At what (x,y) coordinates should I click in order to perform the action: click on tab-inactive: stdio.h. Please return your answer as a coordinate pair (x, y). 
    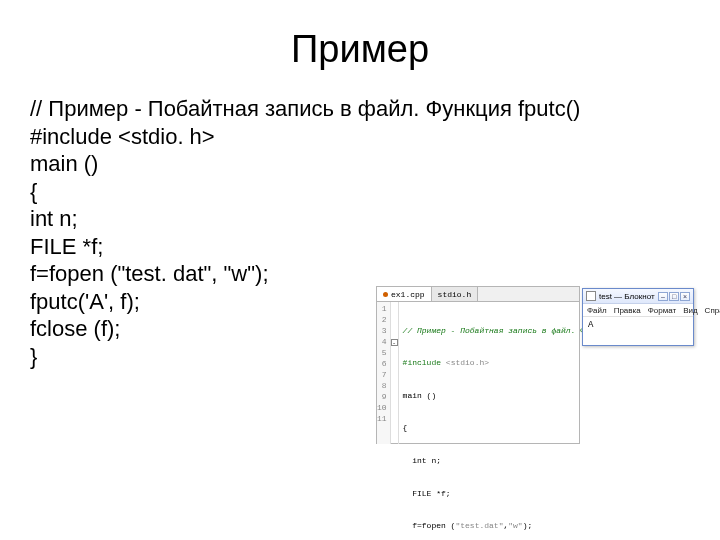
    Looking at the image, I should click on (456, 294).